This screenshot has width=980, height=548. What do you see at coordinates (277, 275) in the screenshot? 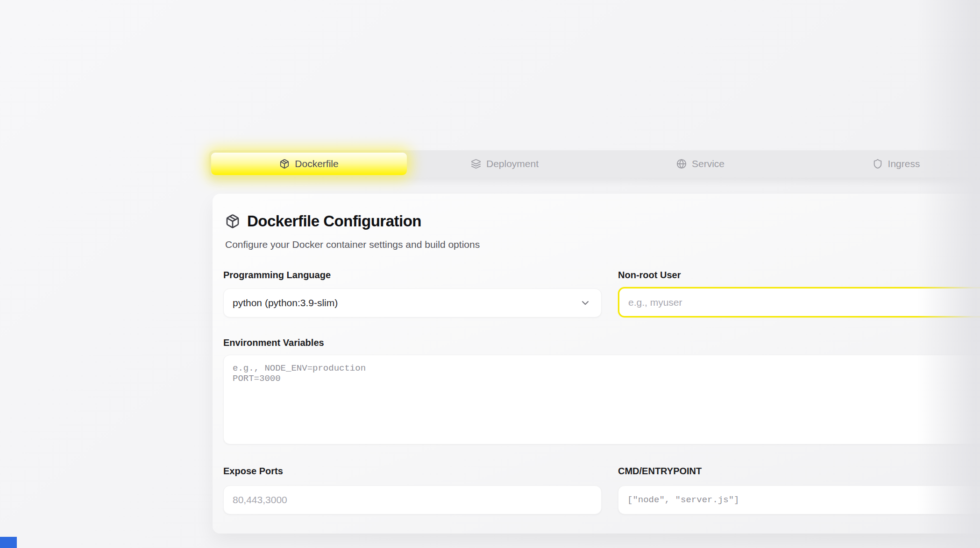
I see `programming-language-label: Programming Language` at bounding box center [277, 275].